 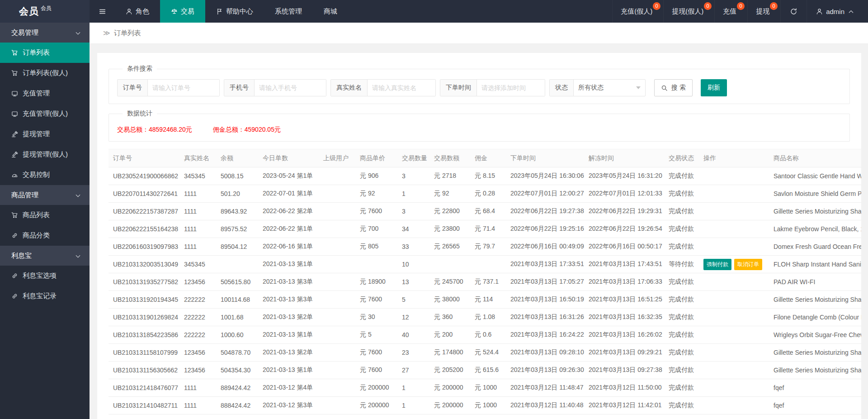 What do you see at coordinates (237, 158) in the screenshot?
I see `column-header: 余额` at bounding box center [237, 158].